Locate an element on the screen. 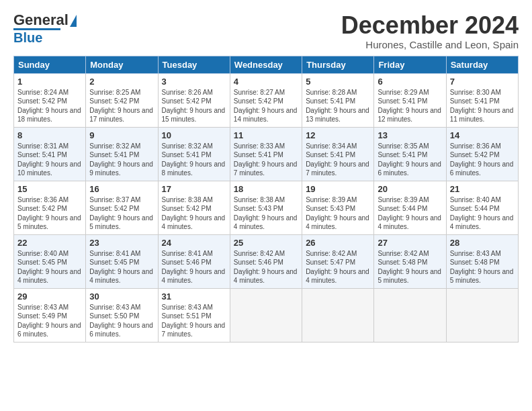  sunset-label: Sunset: 5:48 PM is located at coordinates (475, 262).